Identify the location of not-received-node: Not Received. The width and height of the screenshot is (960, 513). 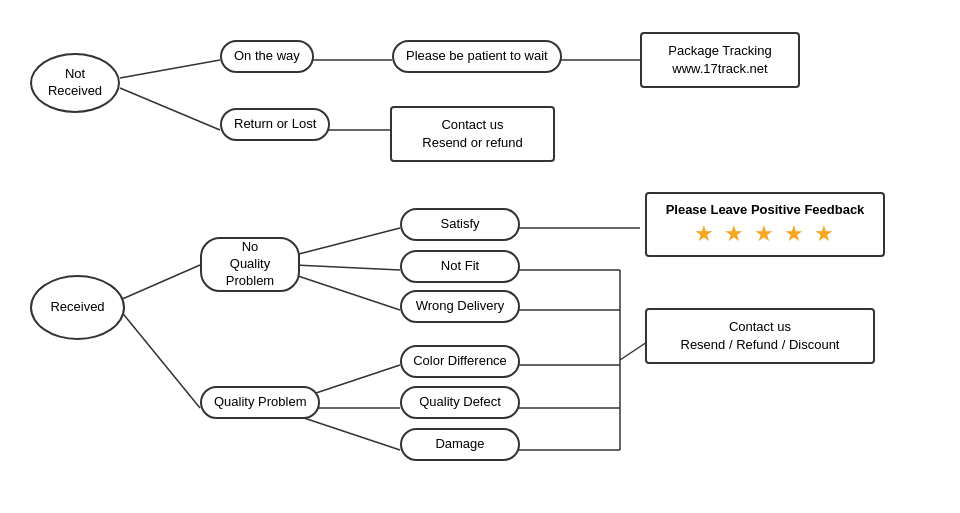
(75, 83).